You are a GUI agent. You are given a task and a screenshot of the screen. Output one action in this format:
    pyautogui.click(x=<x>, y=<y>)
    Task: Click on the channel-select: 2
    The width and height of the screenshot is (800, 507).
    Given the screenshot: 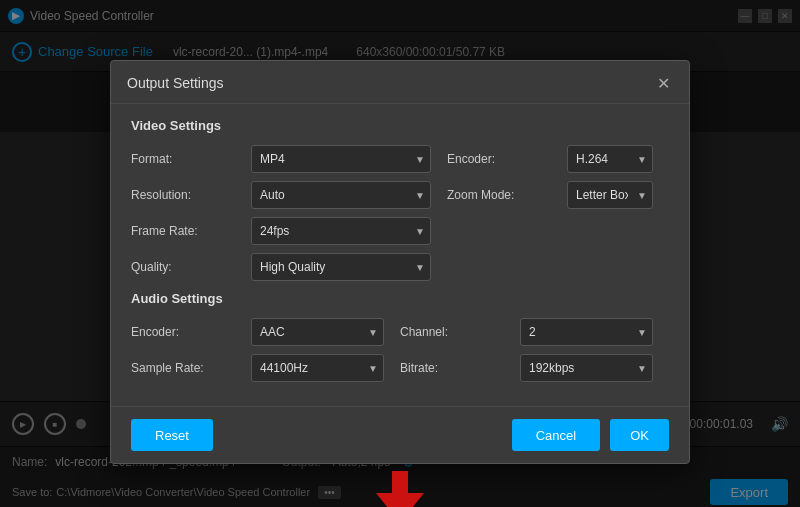 What is the action you would take?
    pyautogui.click(x=586, y=332)
    